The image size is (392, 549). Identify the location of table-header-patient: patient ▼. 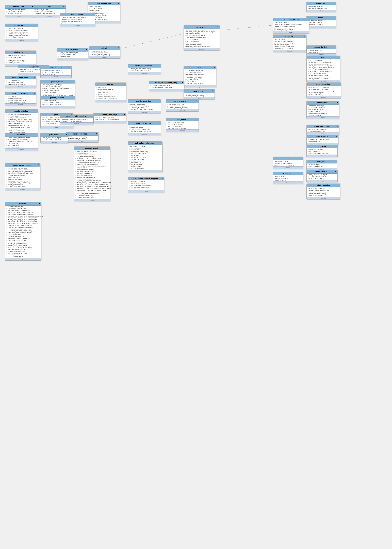
(105, 48).